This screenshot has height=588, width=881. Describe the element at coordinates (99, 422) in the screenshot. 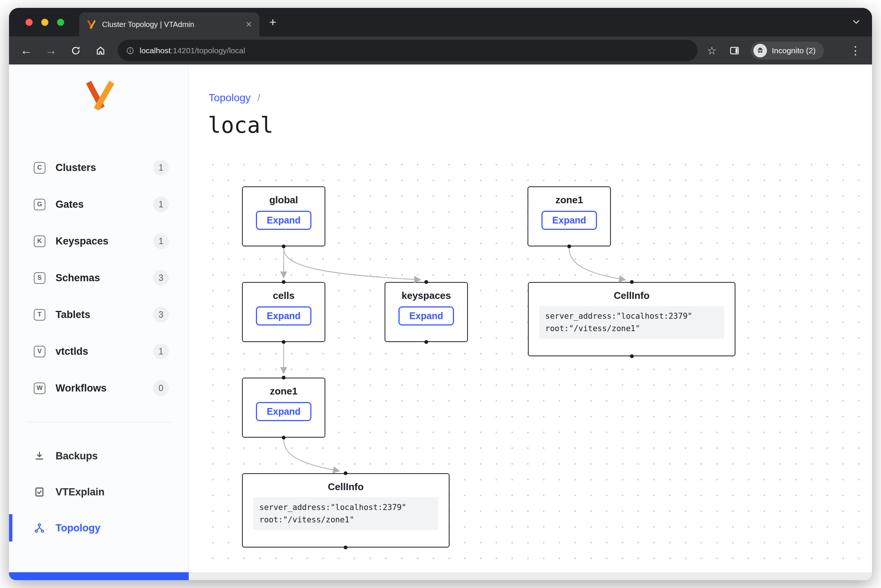

I see `sidebar-divider` at that location.